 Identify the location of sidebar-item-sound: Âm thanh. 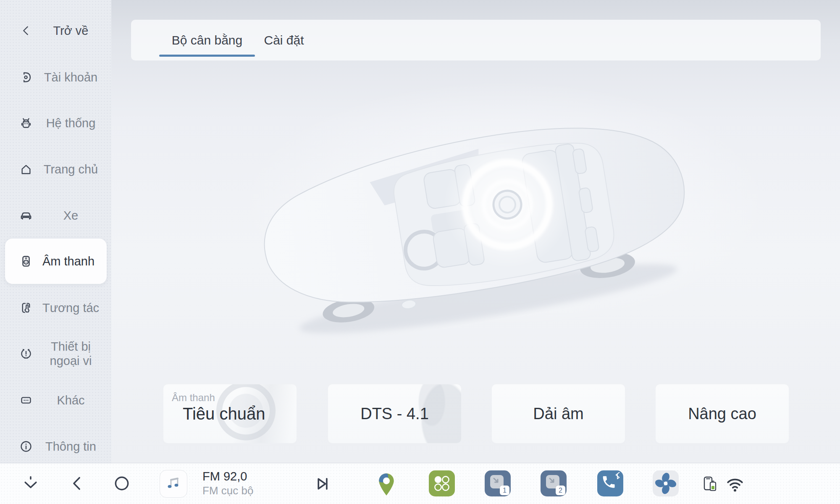
(56, 261).